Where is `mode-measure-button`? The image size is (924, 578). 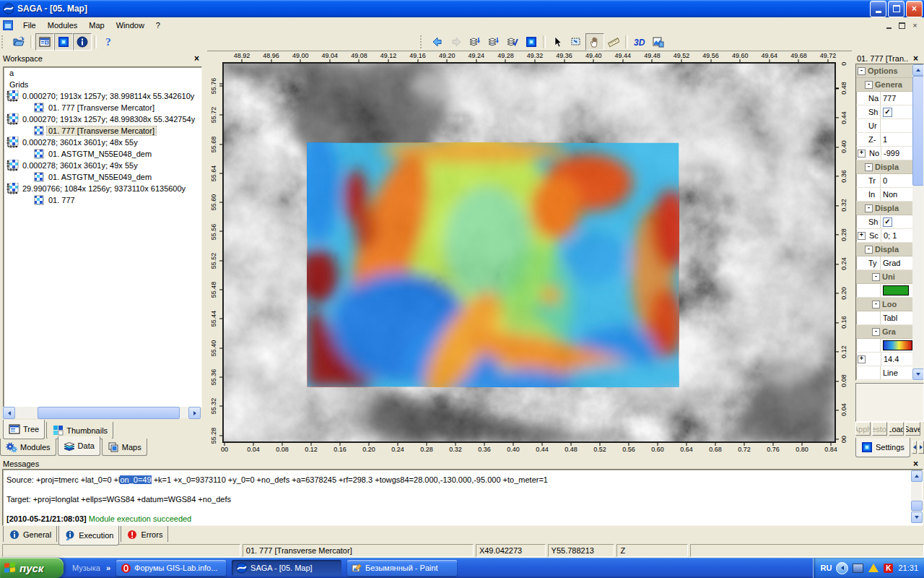 mode-measure-button is located at coordinates (614, 42).